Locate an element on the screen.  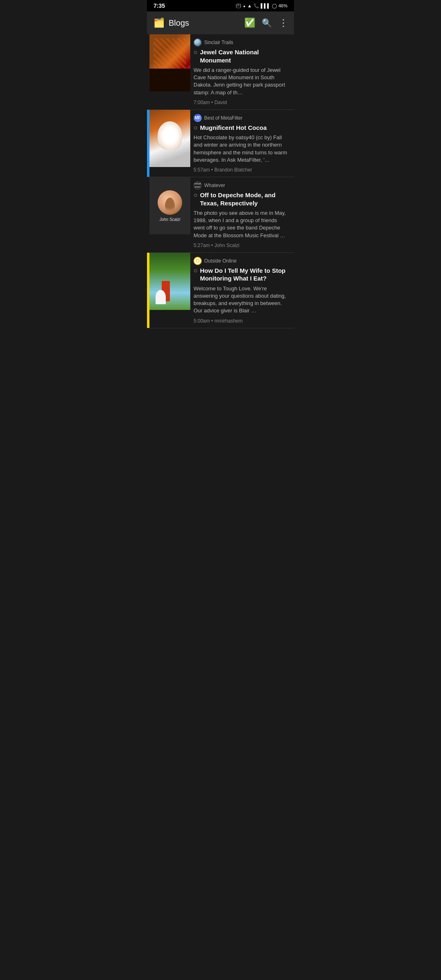
post-excerpt-3: The photo you see above is me in May, 19… is located at coordinates (241, 225).